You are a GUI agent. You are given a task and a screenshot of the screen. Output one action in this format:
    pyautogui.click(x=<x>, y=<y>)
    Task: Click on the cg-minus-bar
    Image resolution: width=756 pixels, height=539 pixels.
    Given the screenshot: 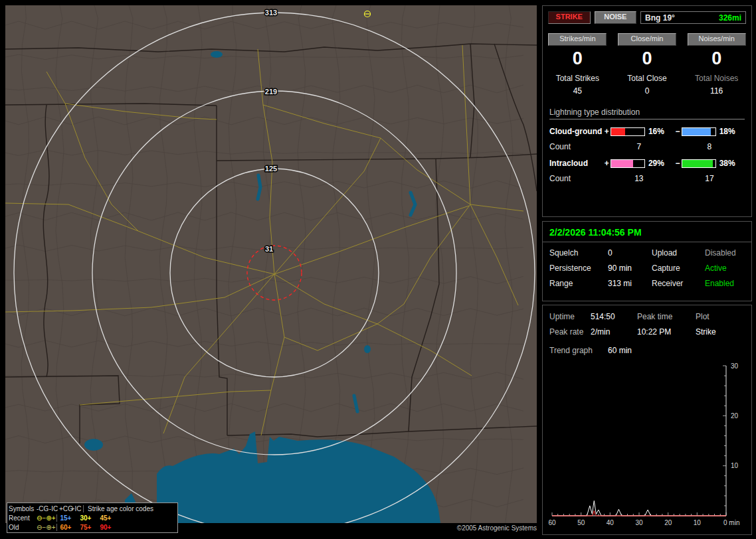 What is the action you would take?
    pyautogui.click(x=699, y=131)
    